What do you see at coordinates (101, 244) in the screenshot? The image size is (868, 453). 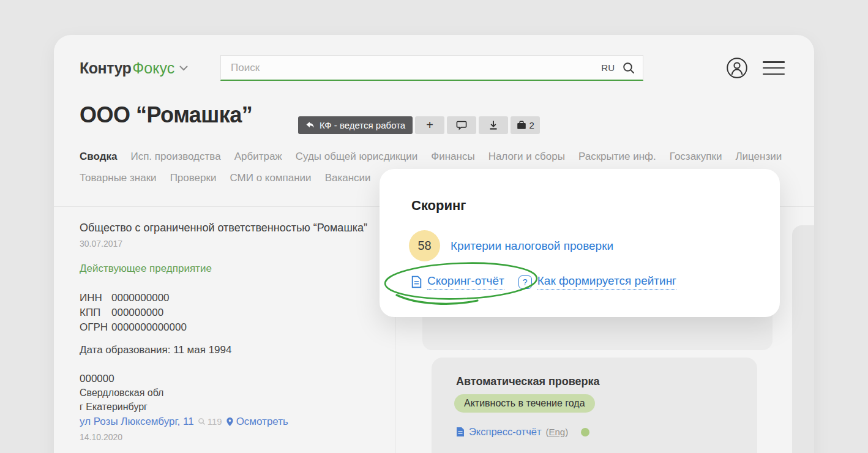 I see `company-reg-date: 30.07.2017` at bounding box center [101, 244].